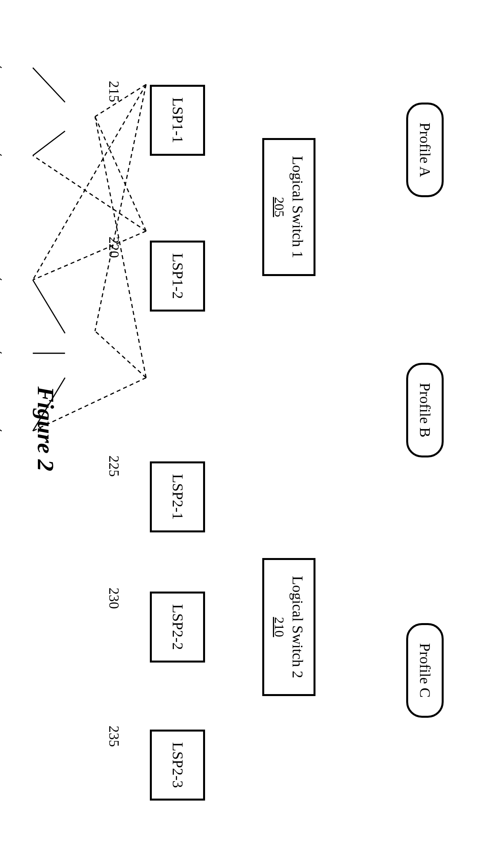  I want to click on profile-c-label: Profile C, so click(425, 670).